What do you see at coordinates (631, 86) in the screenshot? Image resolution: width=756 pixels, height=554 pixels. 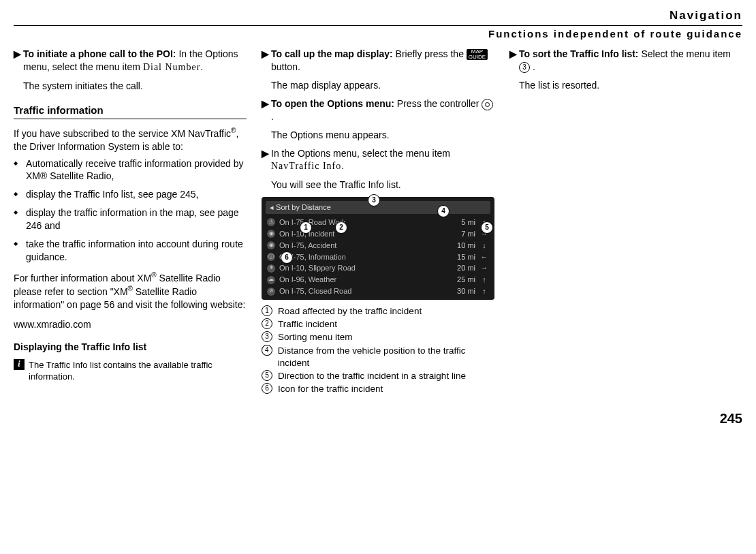 I see `resorted: The list is resorted.` at bounding box center [631, 86].